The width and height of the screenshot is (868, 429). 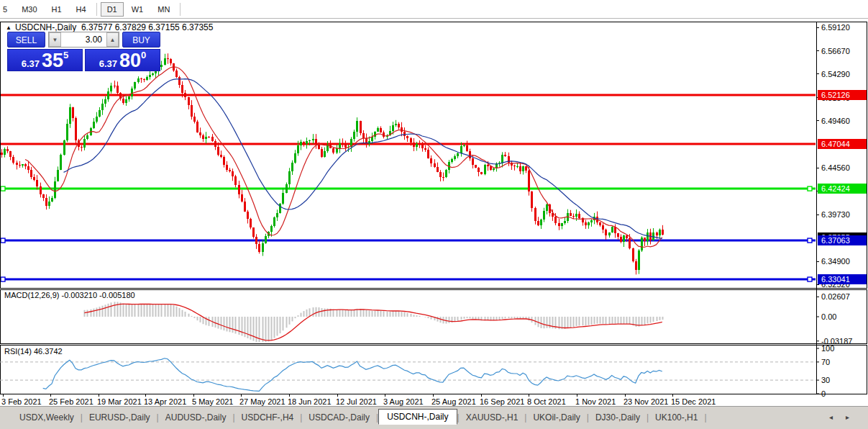 What do you see at coordinates (70, 295) in the screenshot?
I see `macd-indicator-label: MACD(12,26,9) -0.003210 -0.005180` at bounding box center [70, 295].